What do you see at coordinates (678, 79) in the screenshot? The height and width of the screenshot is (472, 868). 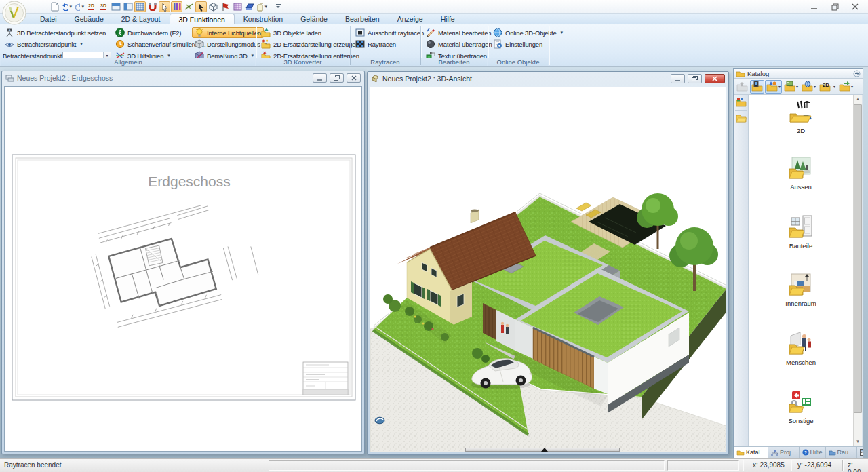 I see `view3d-minimize-button` at bounding box center [678, 79].